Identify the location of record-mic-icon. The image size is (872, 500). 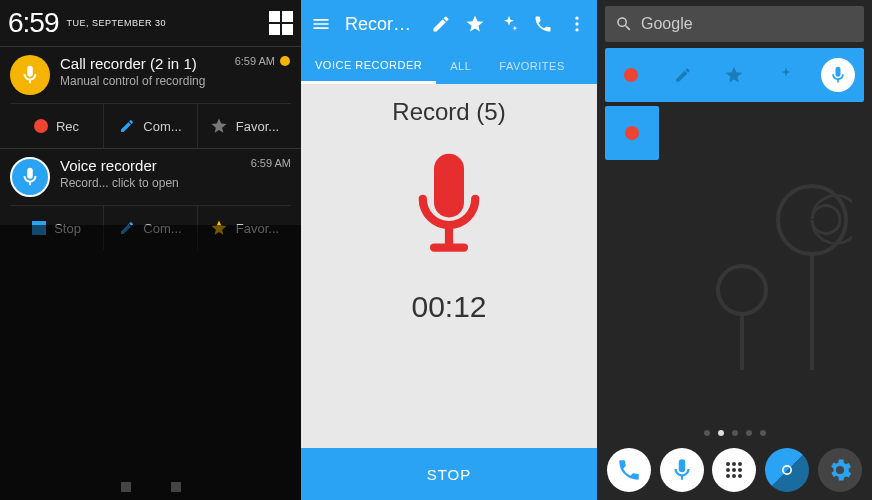
(449, 210).